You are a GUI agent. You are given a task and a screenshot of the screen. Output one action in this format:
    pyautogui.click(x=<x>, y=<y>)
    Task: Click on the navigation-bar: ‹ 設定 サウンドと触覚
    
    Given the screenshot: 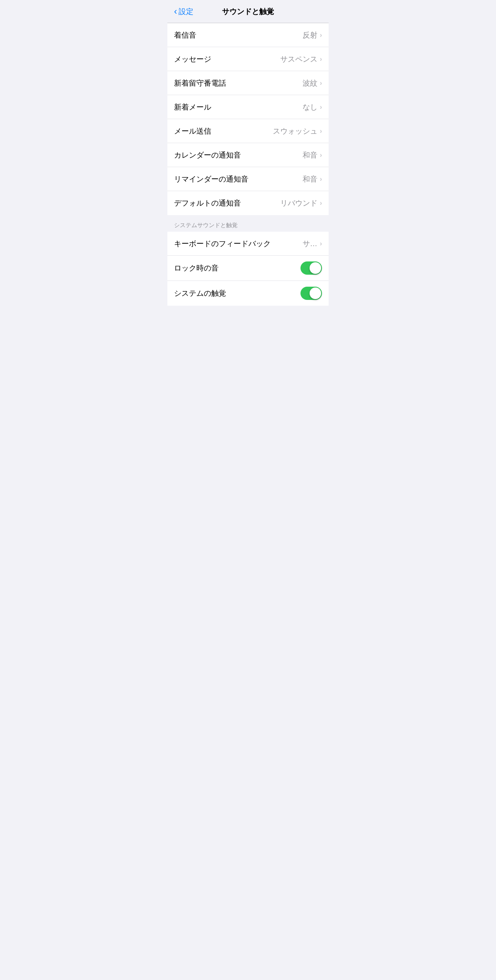 What is the action you would take?
    pyautogui.click(x=248, y=12)
    